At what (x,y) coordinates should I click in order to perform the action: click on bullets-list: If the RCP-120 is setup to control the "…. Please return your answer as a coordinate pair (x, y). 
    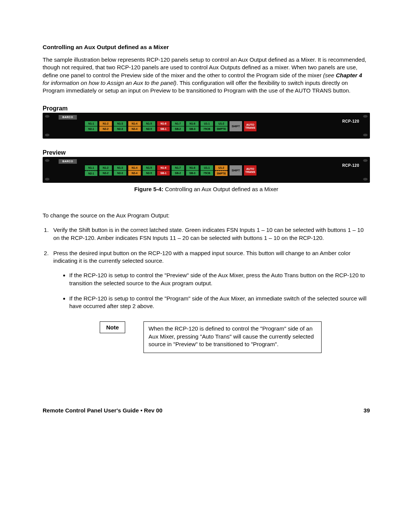
    Looking at the image, I should click on (212, 291).